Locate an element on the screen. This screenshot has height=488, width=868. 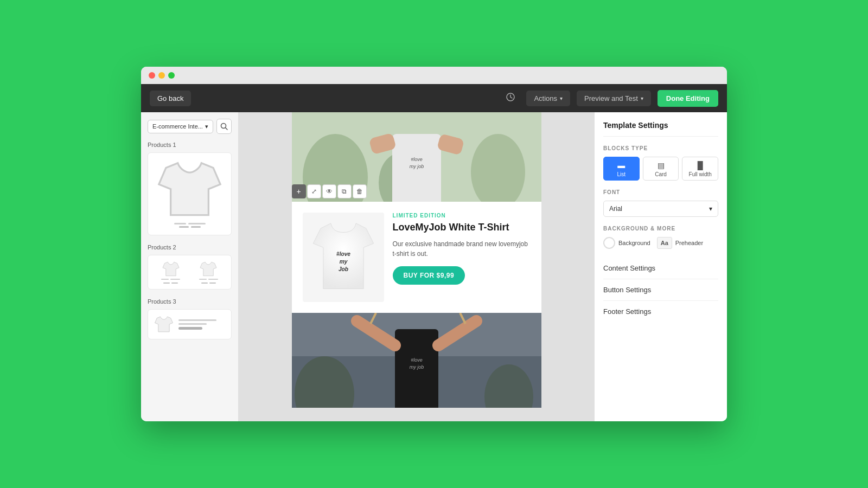
products-3-label: Products 3 is located at coordinates (190, 301).